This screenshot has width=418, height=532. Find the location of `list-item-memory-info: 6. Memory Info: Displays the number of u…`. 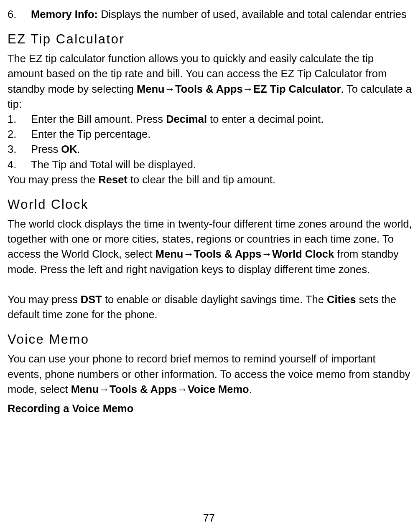

list-item-memory-info: 6. Memory Info: Displays the number of u… is located at coordinates (210, 14).